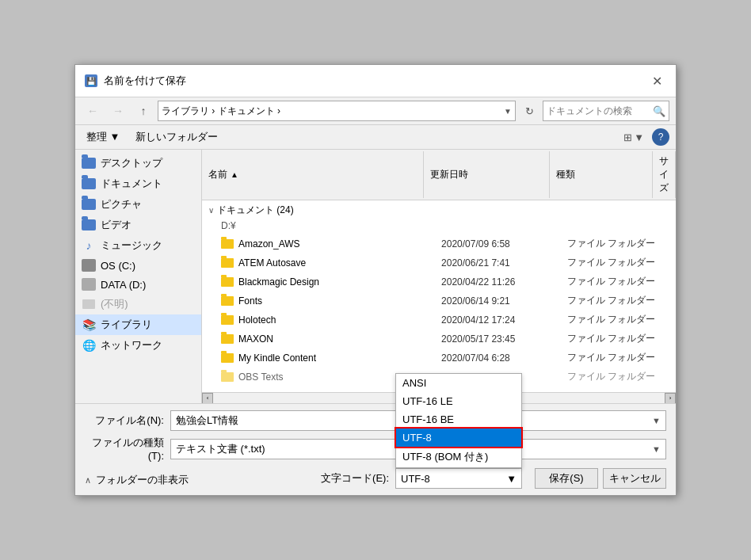 The height and width of the screenshot is (560, 751). I want to click on col-header-type: 種類, so click(601, 174).